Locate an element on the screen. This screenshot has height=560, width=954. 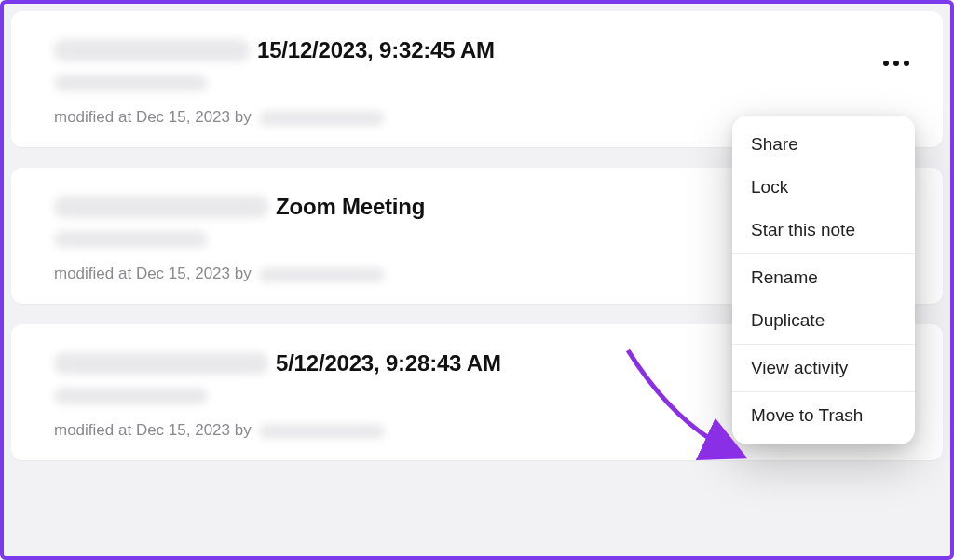
more-options-button is located at coordinates (896, 63).